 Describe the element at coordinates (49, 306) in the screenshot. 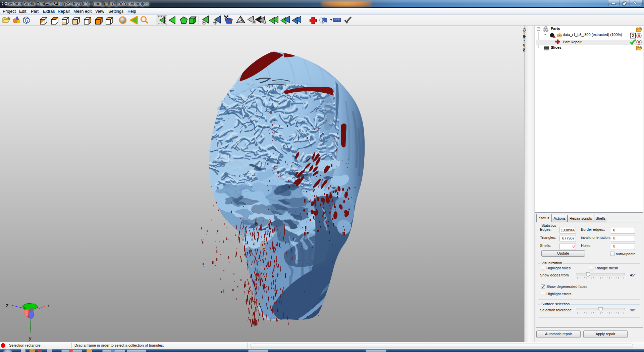

I see `svg-text: x` at that location.